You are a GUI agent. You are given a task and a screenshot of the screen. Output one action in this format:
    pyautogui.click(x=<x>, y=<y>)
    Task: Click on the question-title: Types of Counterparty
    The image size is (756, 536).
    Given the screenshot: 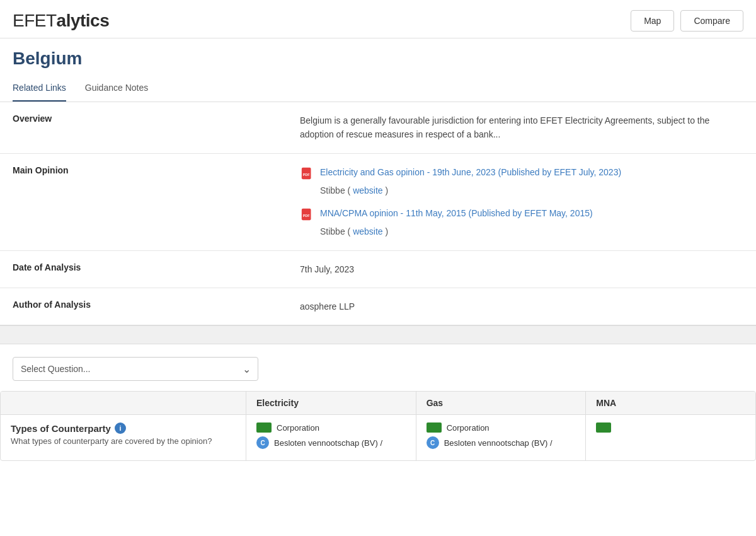 What is the action you would take?
    pyautogui.click(x=60, y=429)
    